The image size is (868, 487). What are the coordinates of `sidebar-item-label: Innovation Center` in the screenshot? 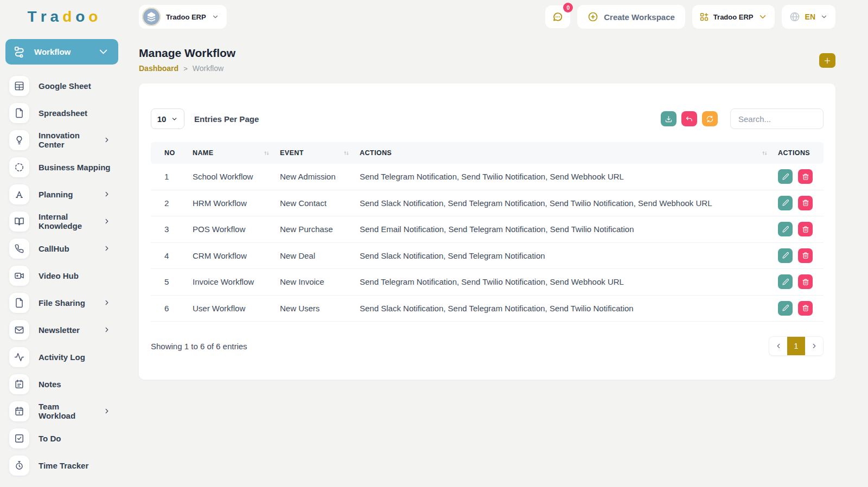 It's located at (66, 140).